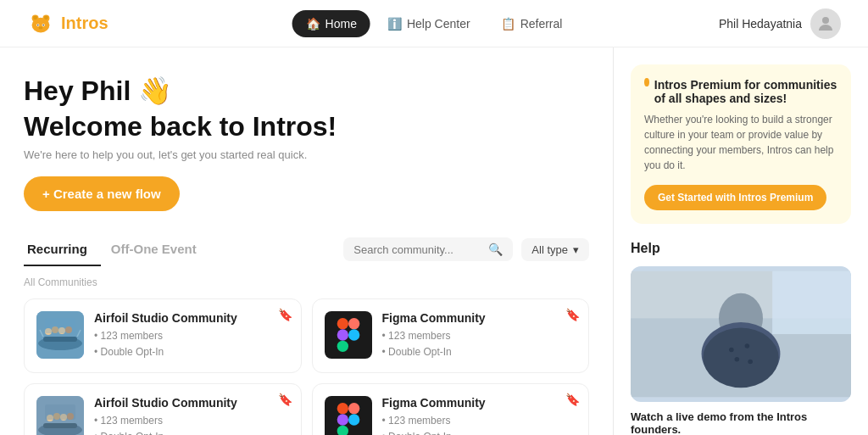 The width and height of the screenshot is (868, 435). I want to click on video-thumbnail: ▶, so click(741, 334).